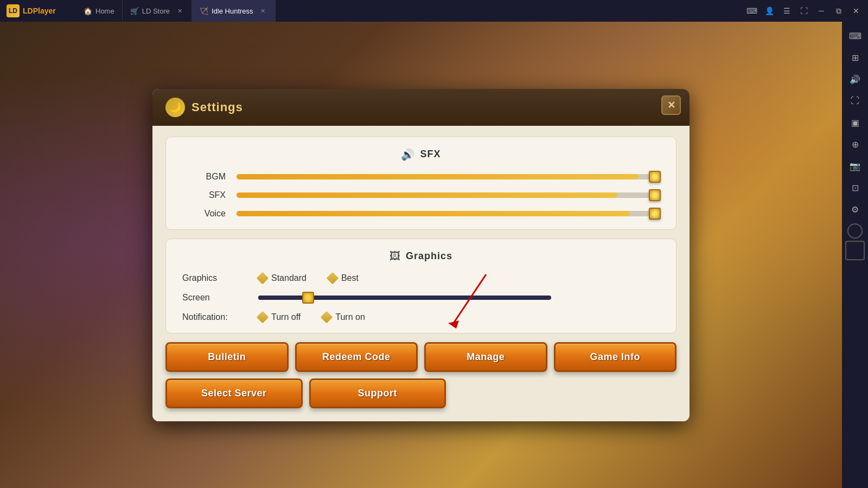  I want to click on game-info-button: Game Info, so click(615, 357).